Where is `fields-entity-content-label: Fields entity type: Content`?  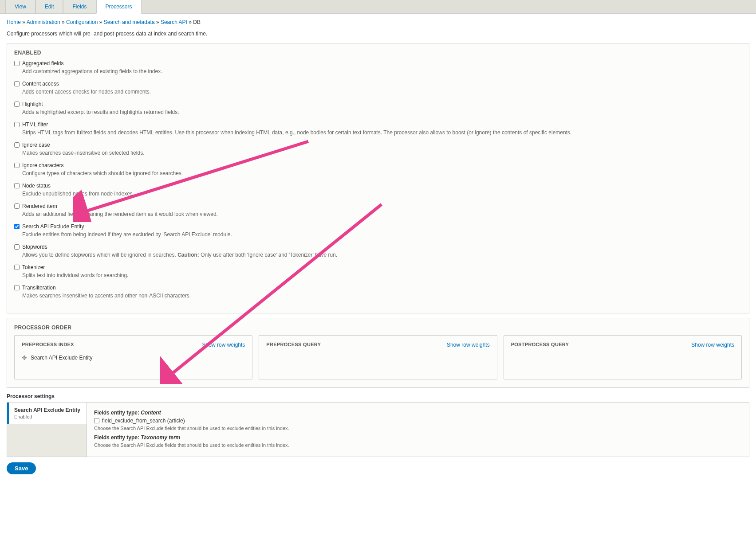
fields-entity-content-label: Fields entity type: Content is located at coordinates (418, 413).